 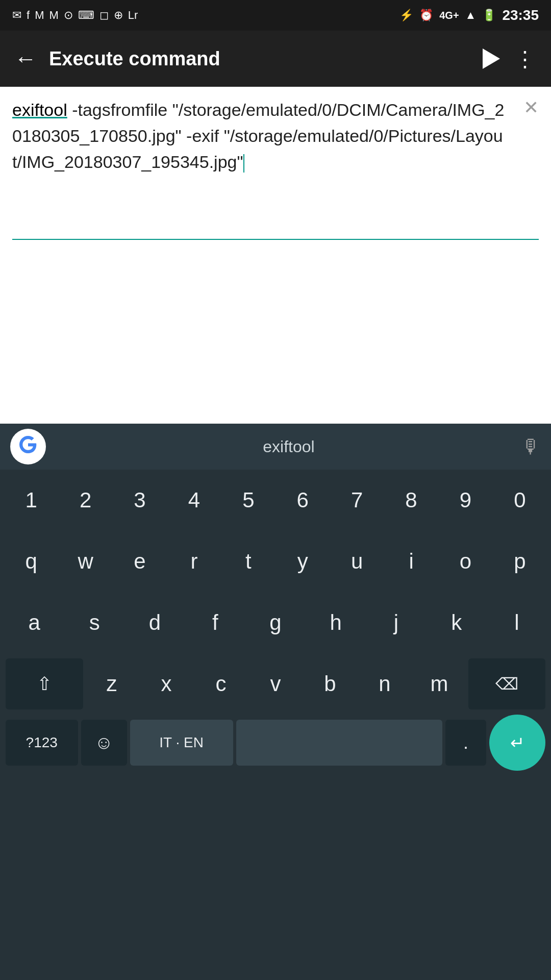 What do you see at coordinates (491, 59) in the screenshot?
I see `play-button` at bounding box center [491, 59].